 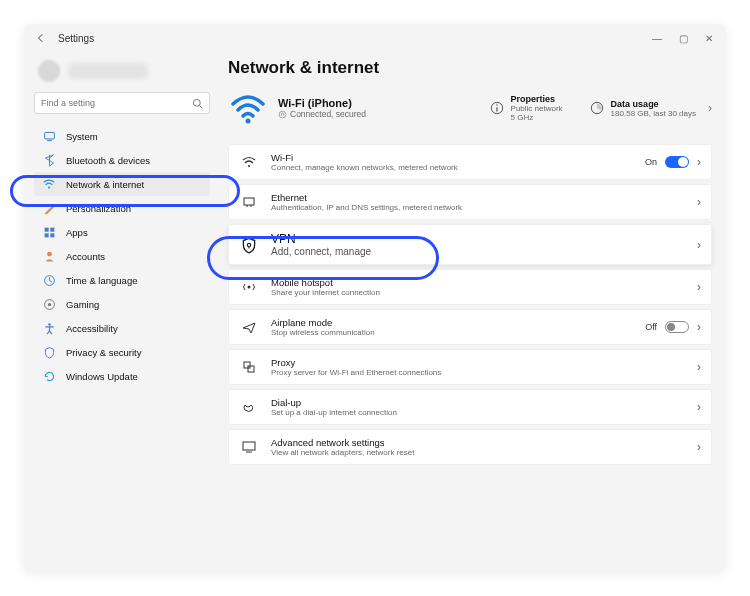 What do you see at coordinates (470, 287) in the screenshot?
I see `row-hotspot: Mobile hotspot Share your internet conne…` at bounding box center [470, 287].